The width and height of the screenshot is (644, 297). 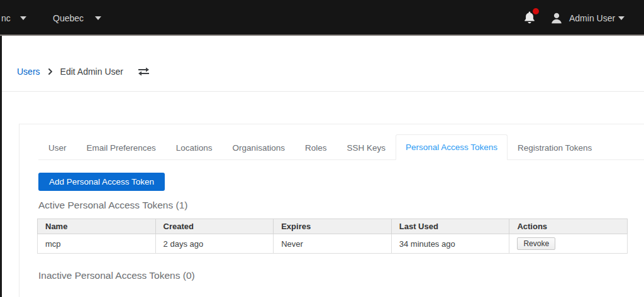 What do you see at coordinates (366, 148) in the screenshot?
I see `tab-ssh-keys: SSH Keys` at bounding box center [366, 148].